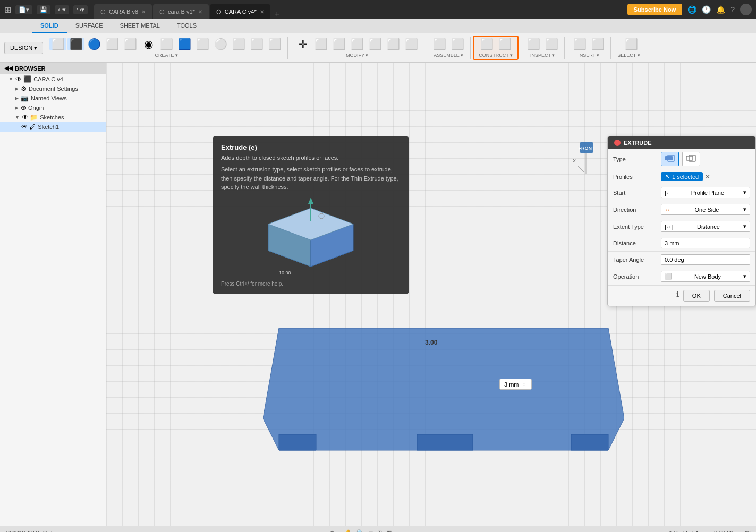 The width and height of the screenshot is (756, 532). What do you see at coordinates (184, 44) in the screenshot?
I see `box-btn: 🟦` at bounding box center [184, 44].